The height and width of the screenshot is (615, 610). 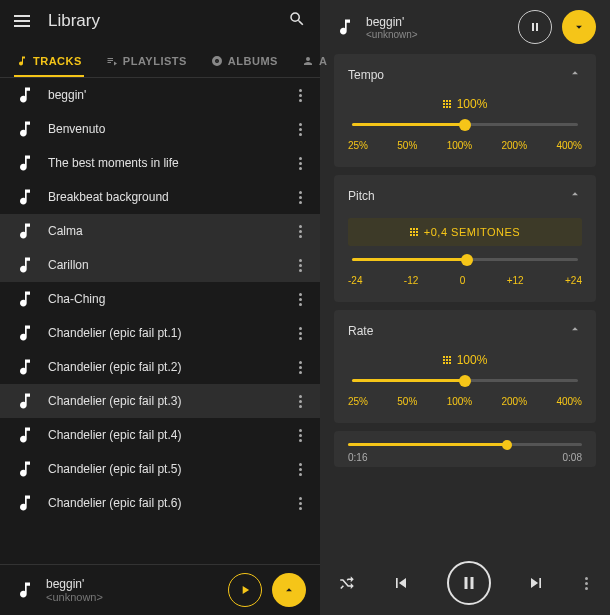 I want to click on track-title: beggin', so click(x=166, y=95).